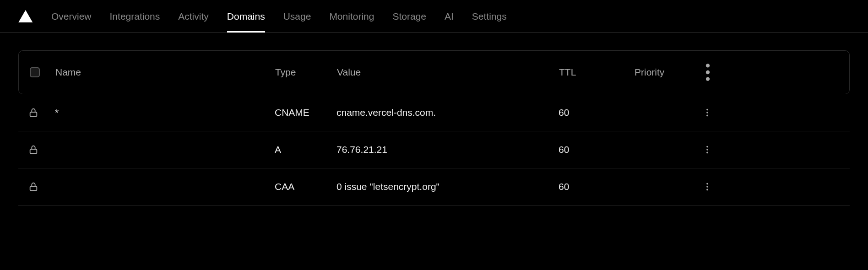 The image size is (868, 270). Describe the element at coordinates (449, 16) in the screenshot. I see `nav-ai: AI` at that location.